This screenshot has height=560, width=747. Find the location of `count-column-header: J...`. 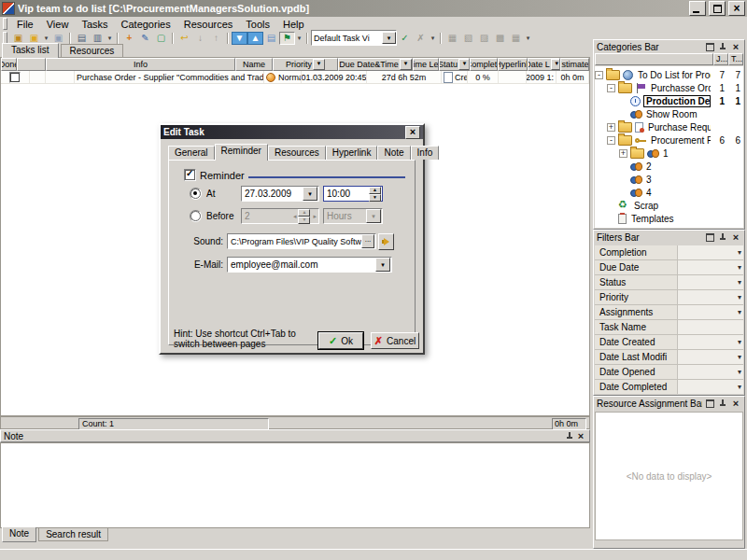

count-column-header: J... is located at coordinates (721, 60).